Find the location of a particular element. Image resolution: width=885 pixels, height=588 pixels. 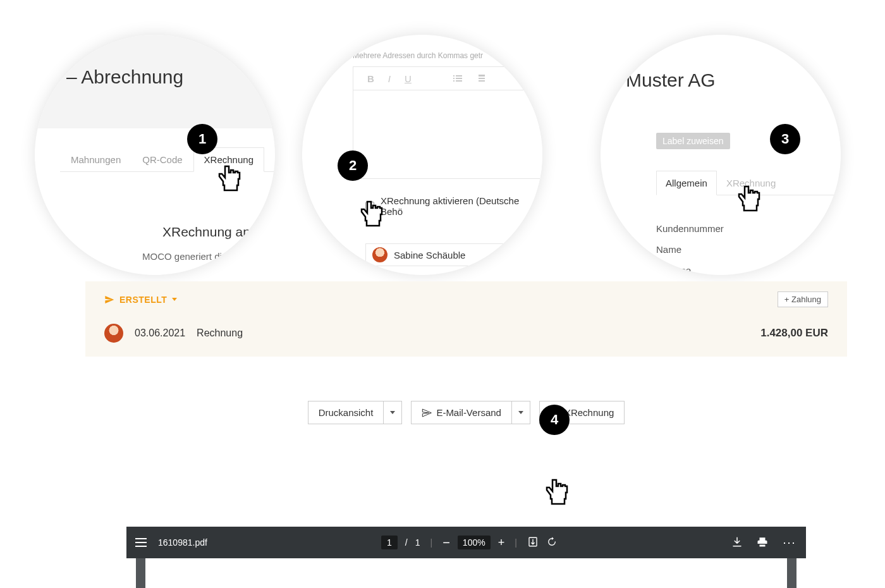

c1-body: XRechnung an MOCO generiert die is located at coordinates (199, 243).